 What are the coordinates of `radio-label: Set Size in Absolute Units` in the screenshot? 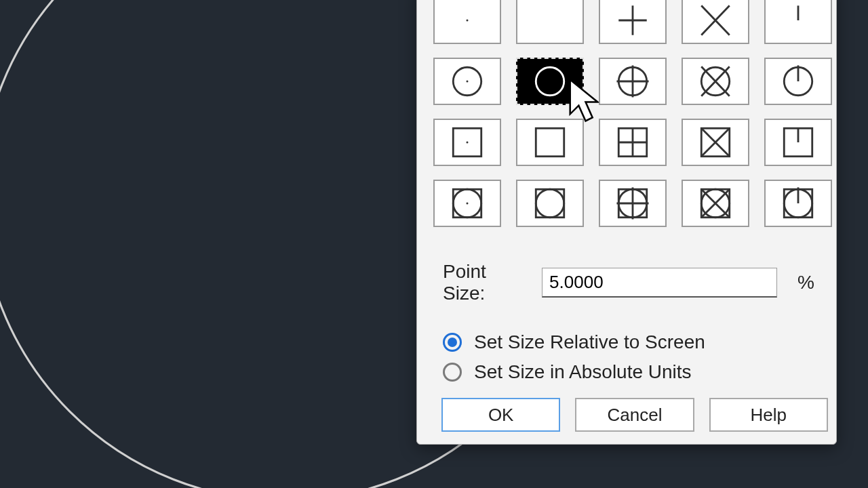 It's located at (583, 372).